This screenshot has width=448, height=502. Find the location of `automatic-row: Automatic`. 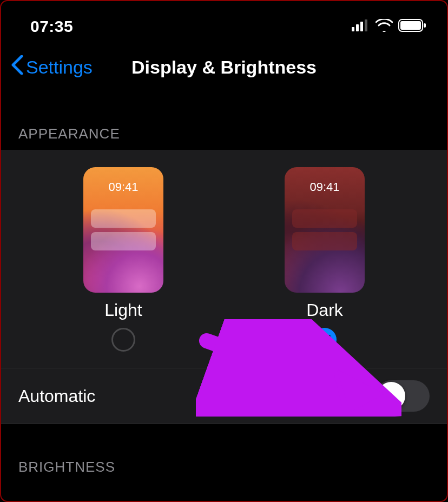

automatic-row: Automatic is located at coordinates (224, 396).